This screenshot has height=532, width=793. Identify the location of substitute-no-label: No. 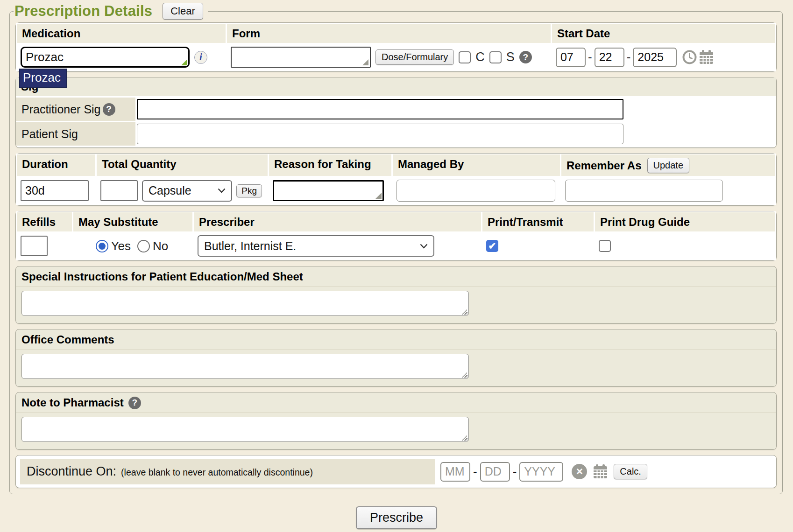
(161, 246).